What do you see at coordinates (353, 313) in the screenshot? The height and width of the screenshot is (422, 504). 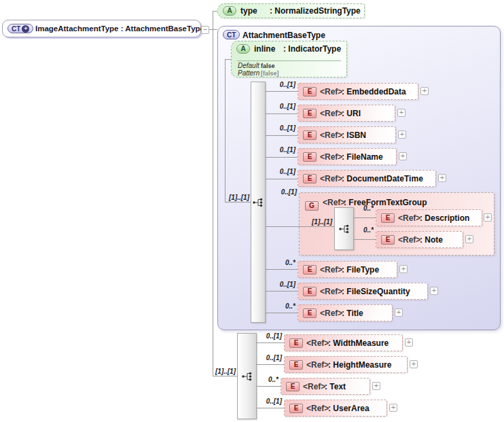 I see `element-name: : Title` at bounding box center [353, 313].